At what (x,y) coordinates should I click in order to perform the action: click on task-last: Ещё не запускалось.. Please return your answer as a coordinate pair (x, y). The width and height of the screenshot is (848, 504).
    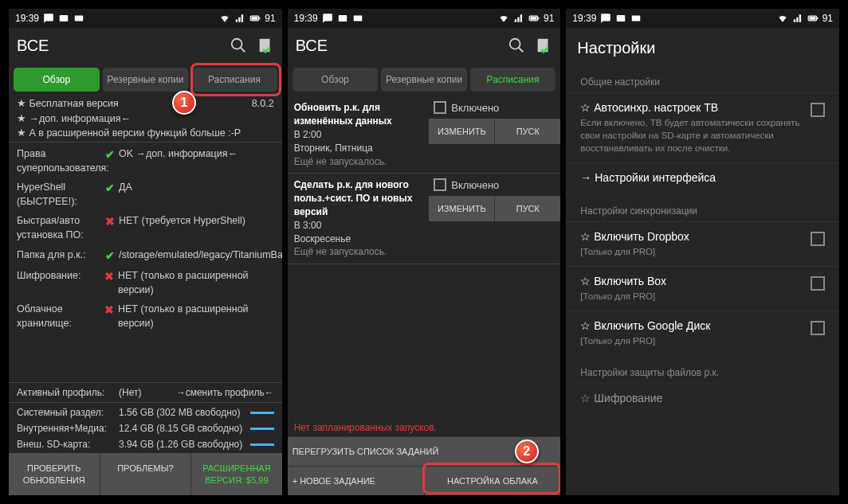
    Looking at the image, I should click on (359, 162).